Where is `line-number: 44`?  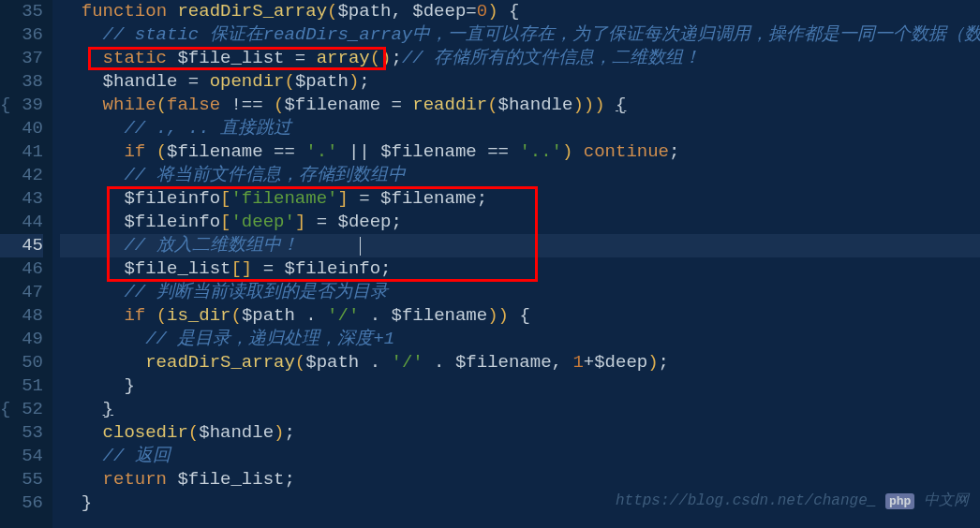 line-number: 44 is located at coordinates (22, 223).